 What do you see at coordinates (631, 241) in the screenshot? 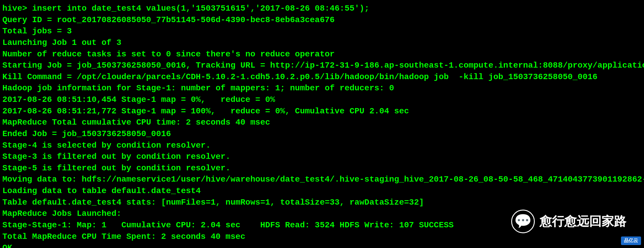
I see `yiyun-badge: 品亿云` at bounding box center [631, 241].